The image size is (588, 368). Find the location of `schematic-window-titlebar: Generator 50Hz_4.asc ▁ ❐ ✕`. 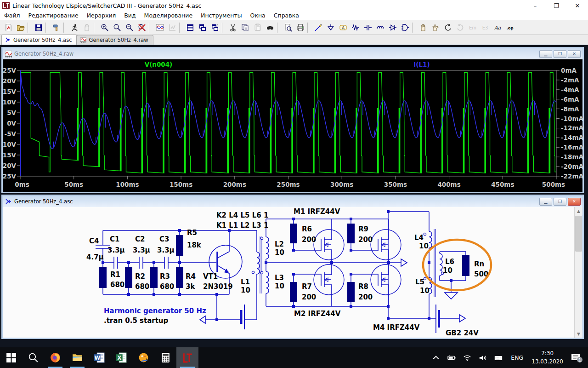

schematic-window-titlebar: Generator 50Hz_4.asc ▁ ❐ ✕ is located at coordinates (293, 201).